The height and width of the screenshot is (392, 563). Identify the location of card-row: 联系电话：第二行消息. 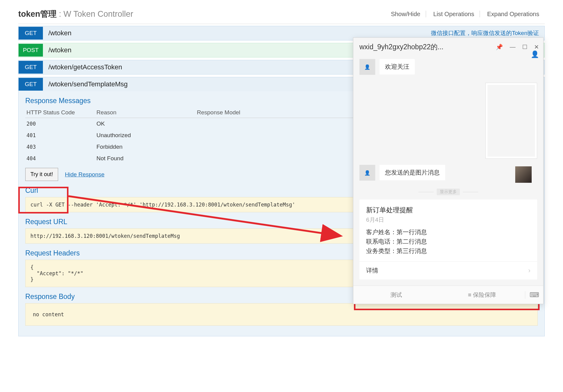
(448, 241).